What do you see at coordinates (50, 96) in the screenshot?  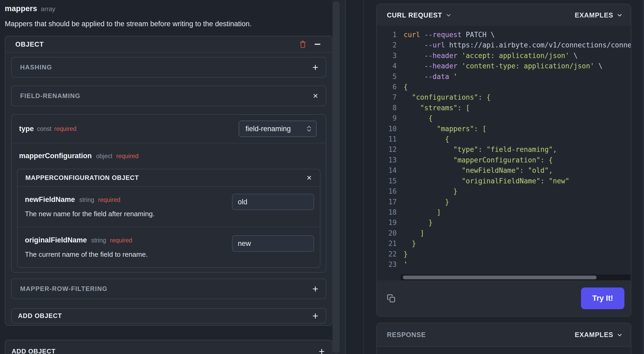 I see `field-renaming-section-label: FIELD-RENAMING` at bounding box center [50, 96].